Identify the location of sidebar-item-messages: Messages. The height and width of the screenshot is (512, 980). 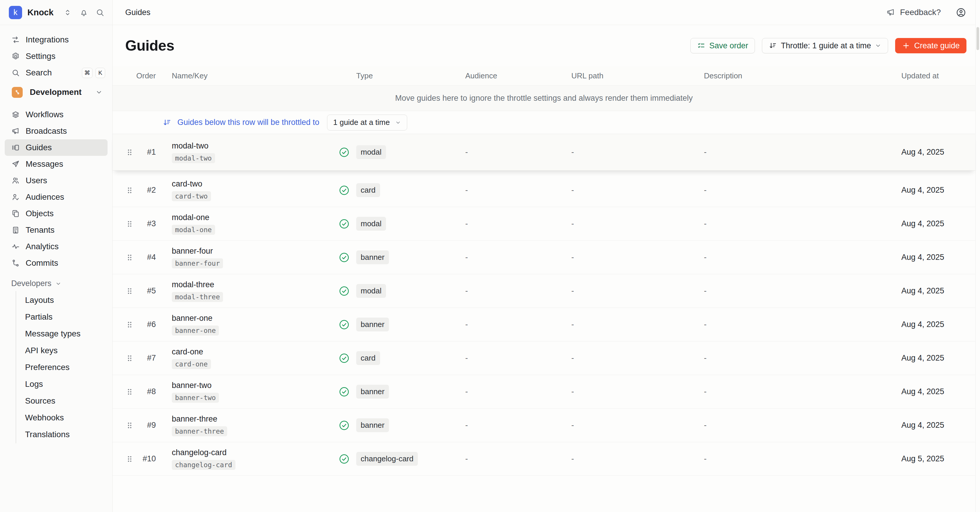
(56, 164).